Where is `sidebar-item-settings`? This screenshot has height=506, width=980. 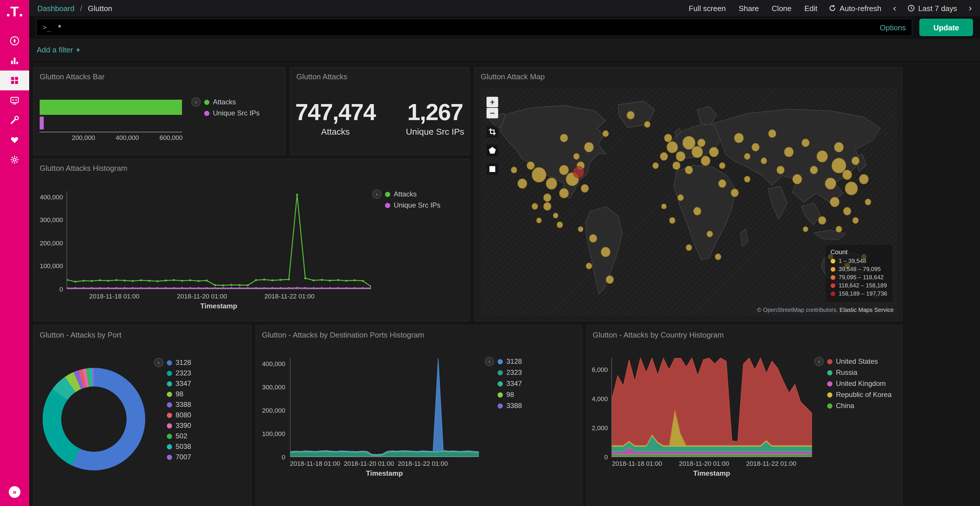 sidebar-item-settings is located at coordinates (14, 160).